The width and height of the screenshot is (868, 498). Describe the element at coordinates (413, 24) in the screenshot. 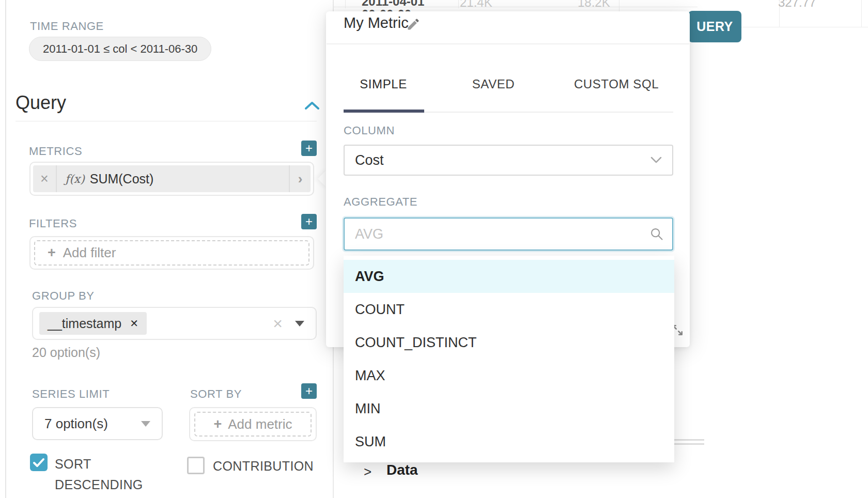

I see `edit-pencil-icon` at that location.